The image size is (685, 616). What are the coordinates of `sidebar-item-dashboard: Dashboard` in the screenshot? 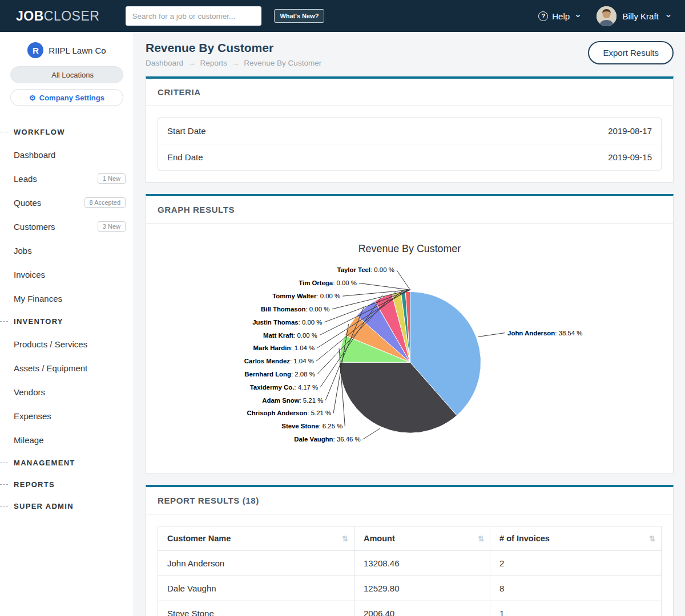 It's located at (67, 155).